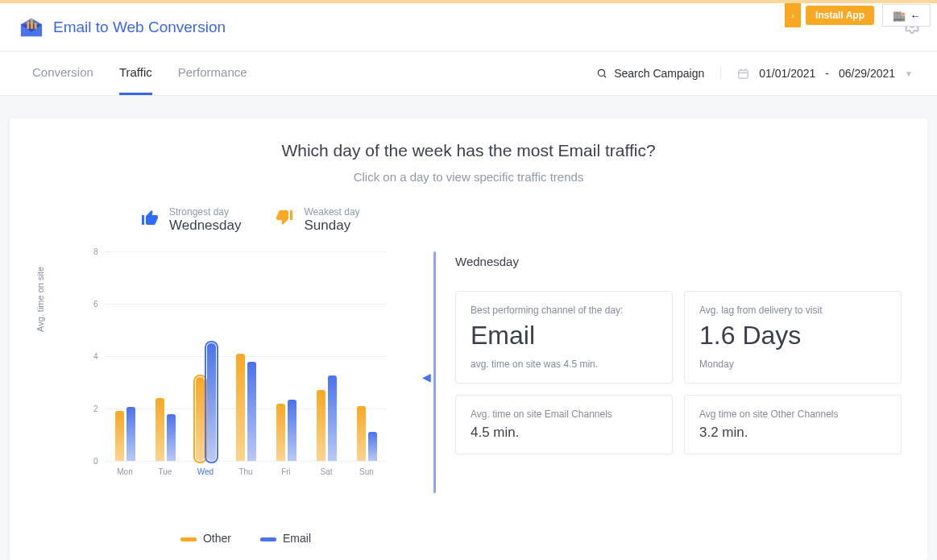 The height and width of the screenshot is (560, 937). What do you see at coordinates (189, 540) in the screenshot?
I see `swatch-other` at bounding box center [189, 540].